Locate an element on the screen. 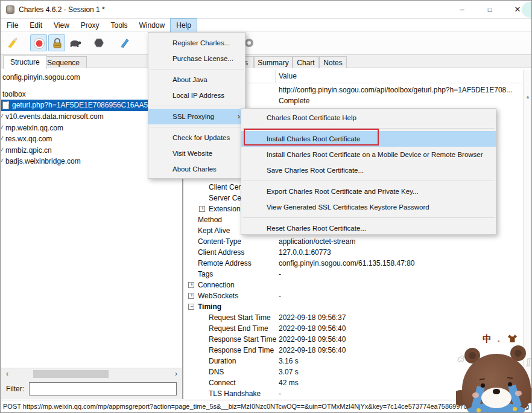  scroll-left-icon: ‹ is located at coordinates (7, 374).